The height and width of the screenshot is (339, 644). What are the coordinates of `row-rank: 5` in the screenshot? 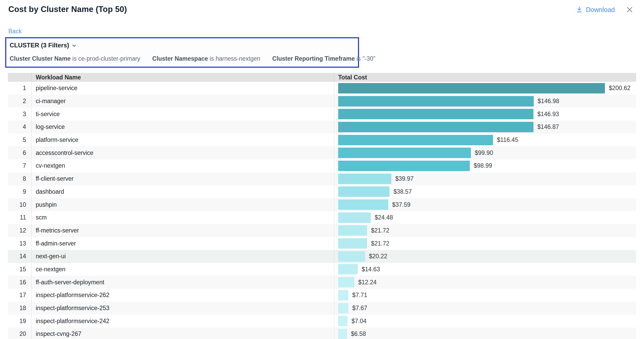 It's located at (20, 140).